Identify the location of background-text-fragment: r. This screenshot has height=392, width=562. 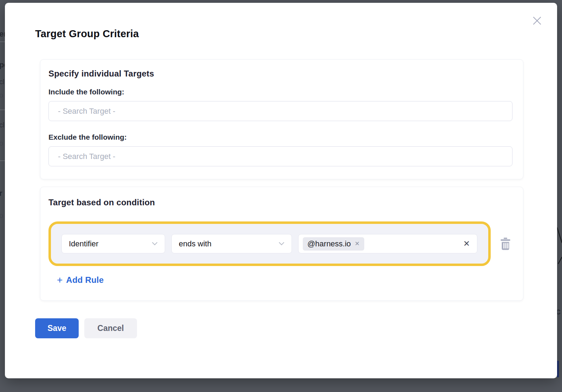
(1, 193).